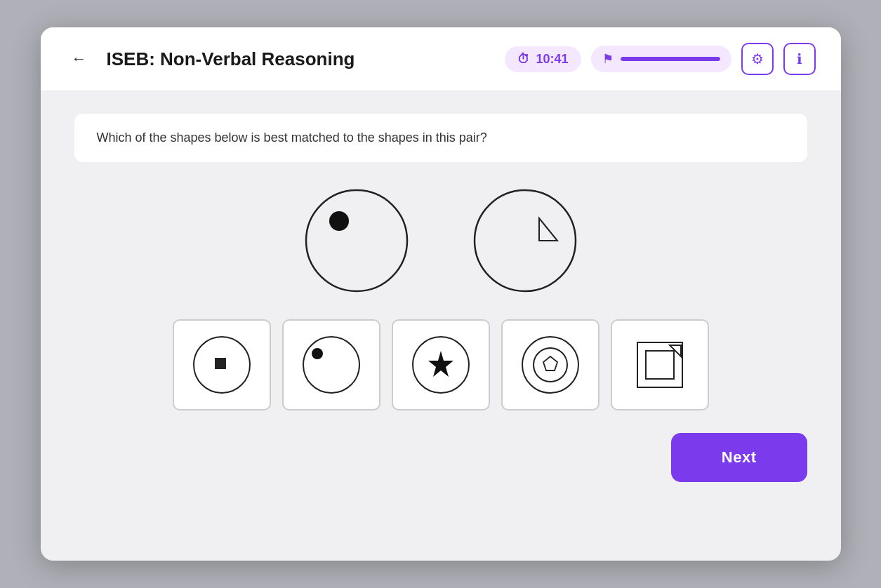 Image resolution: width=881 pixels, height=588 pixels. What do you see at coordinates (441, 365) in the screenshot?
I see `option-C` at bounding box center [441, 365].